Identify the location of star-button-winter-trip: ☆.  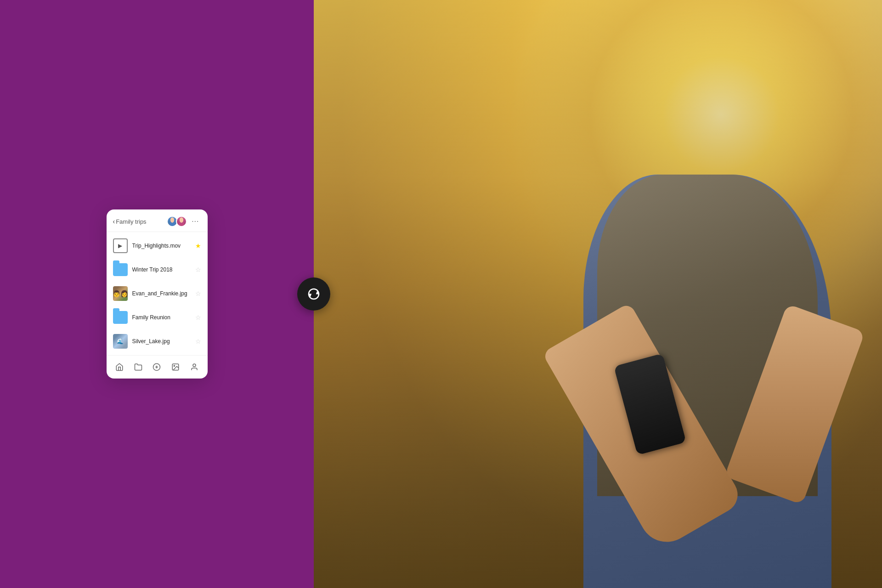
(198, 270).